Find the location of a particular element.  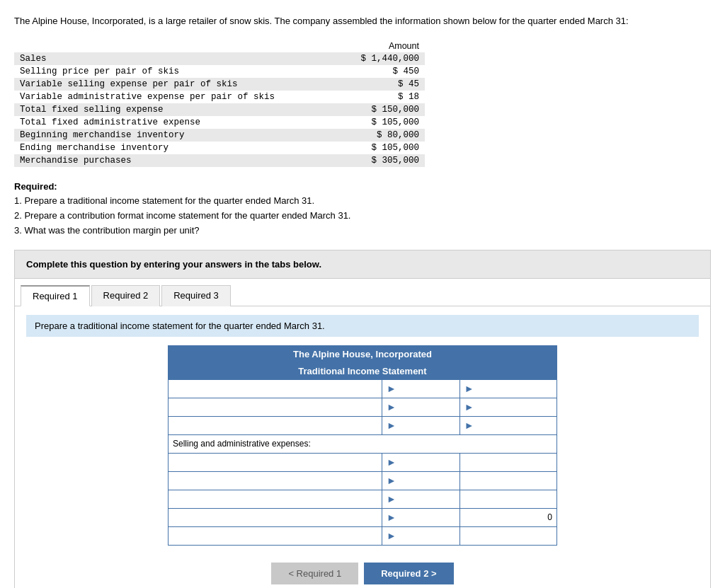

info-table: Amount Sales $ 1,440,000 Selling price p… is located at coordinates (219, 103).